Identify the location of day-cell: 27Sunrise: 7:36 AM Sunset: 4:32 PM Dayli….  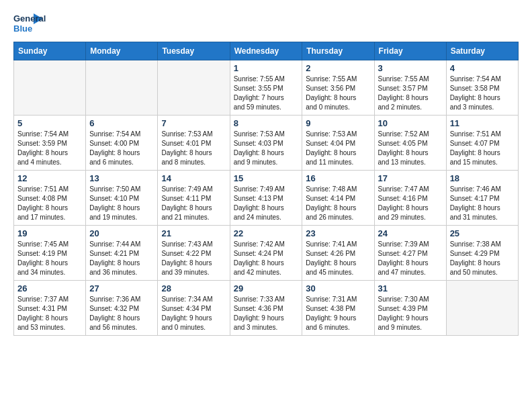
(122, 308).